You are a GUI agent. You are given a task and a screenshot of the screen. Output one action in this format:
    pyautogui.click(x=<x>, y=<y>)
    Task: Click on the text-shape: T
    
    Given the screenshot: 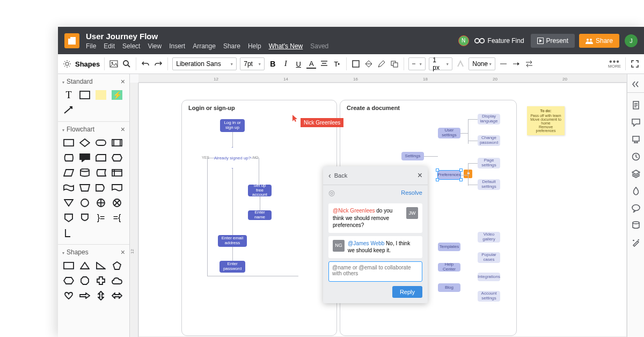 What is the action you would take?
    pyautogui.click(x=69, y=95)
    